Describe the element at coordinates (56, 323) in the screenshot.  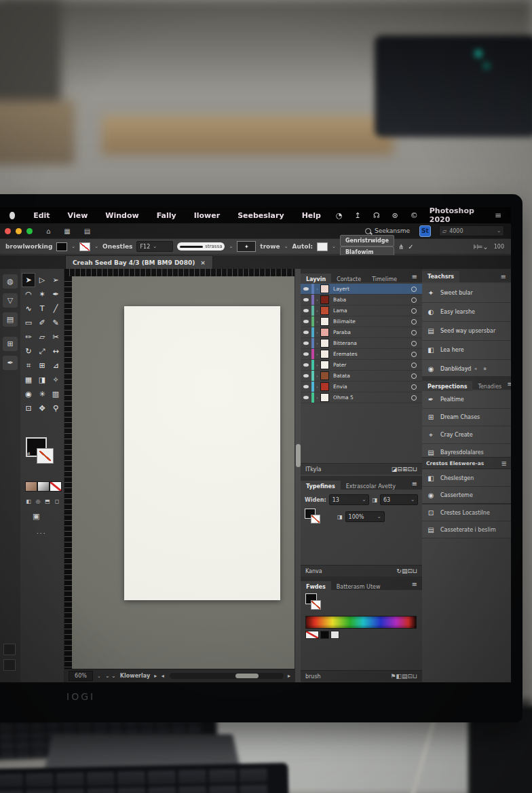
I see `tool-button: ✎` at that location.